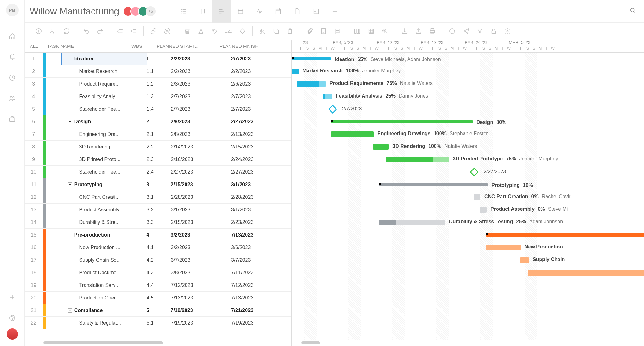 The width and height of the screenshot is (644, 346). What do you see at coordinates (405, 31) in the screenshot?
I see `import-icon` at bounding box center [405, 31].